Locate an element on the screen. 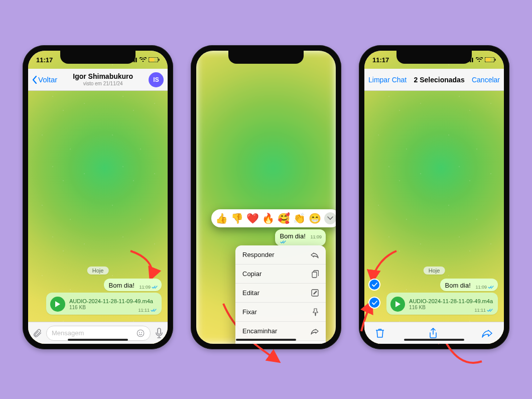  mic-button is located at coordinates (159, 333).